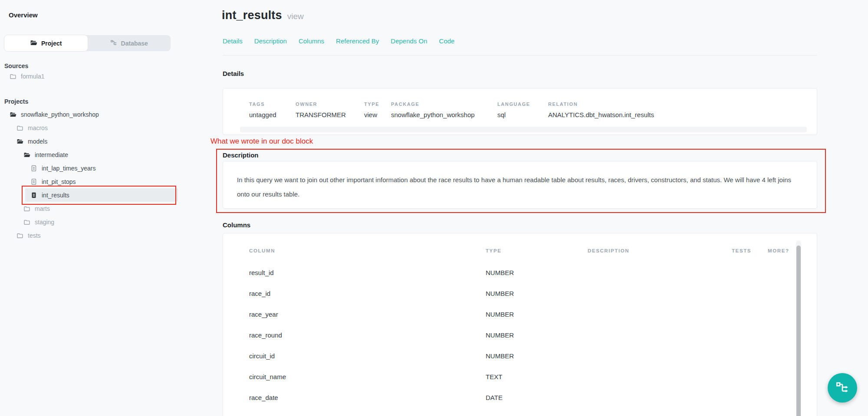 The height and width of the screenshot is (416, 868). Describe the element at coordinates (378, 115) in the screenshot. I see `detail-field-value: view` at that location.